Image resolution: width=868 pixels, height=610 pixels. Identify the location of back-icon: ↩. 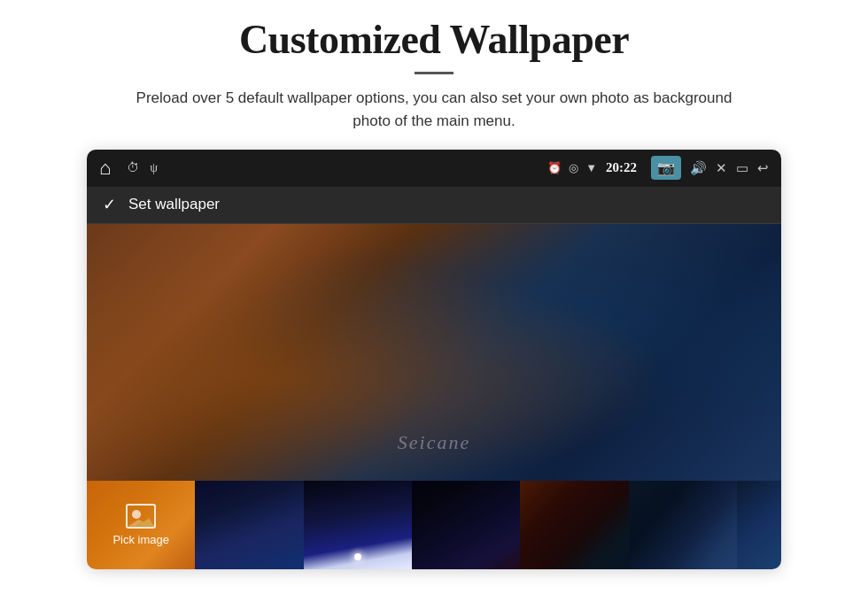
(763, 168).